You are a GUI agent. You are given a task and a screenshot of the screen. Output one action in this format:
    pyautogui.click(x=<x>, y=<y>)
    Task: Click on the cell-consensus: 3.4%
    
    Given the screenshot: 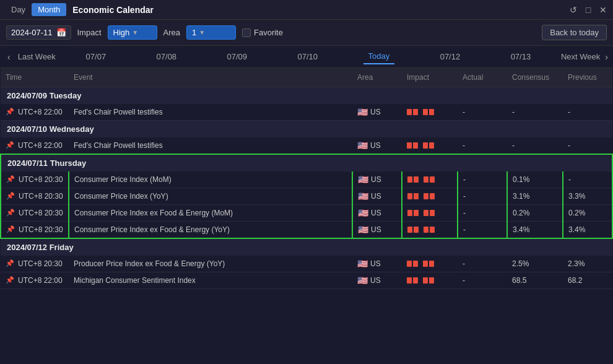 What is the action you would take?
    pyautogui.click(x=535, y=230)
    